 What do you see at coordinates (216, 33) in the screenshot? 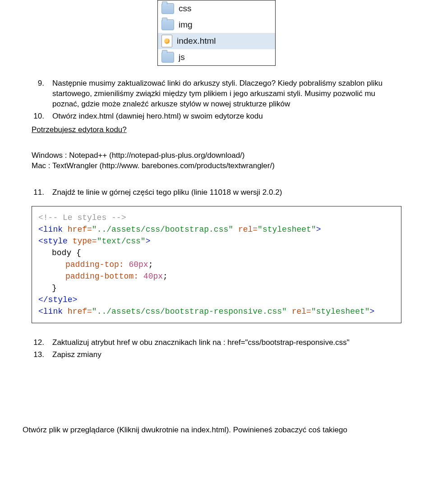
I see `file-browser: css img index.html js` at bounding box center [216, 33].